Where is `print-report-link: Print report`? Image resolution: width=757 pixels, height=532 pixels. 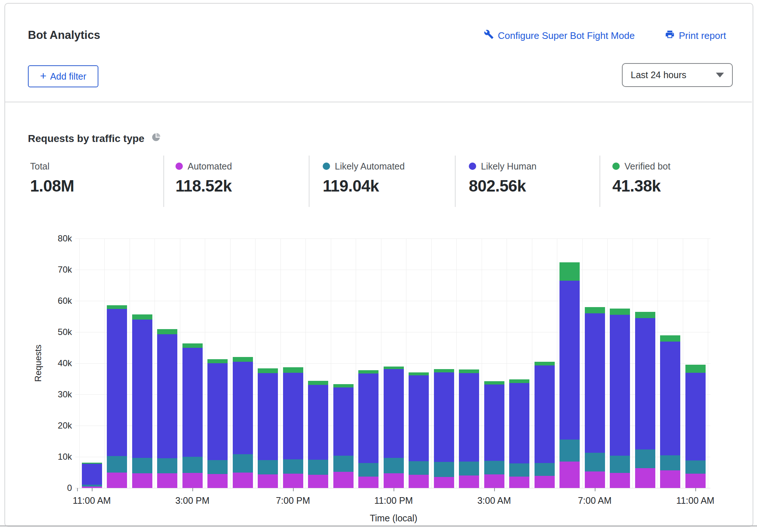
print-report-link: Print report is located at coordinates (695, 36).